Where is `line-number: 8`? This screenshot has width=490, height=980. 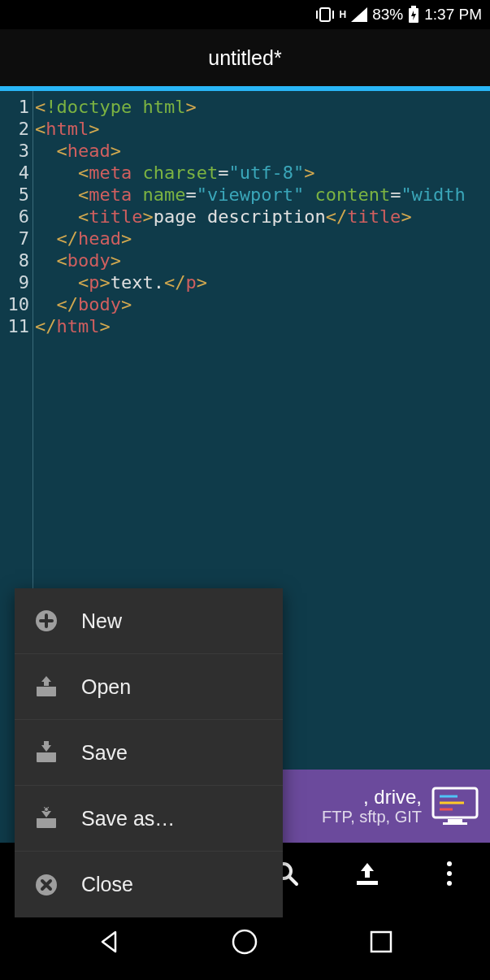 line-number: 8 is located at coordinates (16, 260).